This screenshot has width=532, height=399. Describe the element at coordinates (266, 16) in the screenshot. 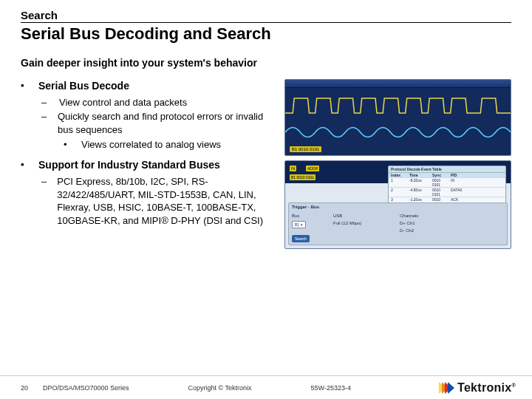

I see `kicker: Search` at that location.